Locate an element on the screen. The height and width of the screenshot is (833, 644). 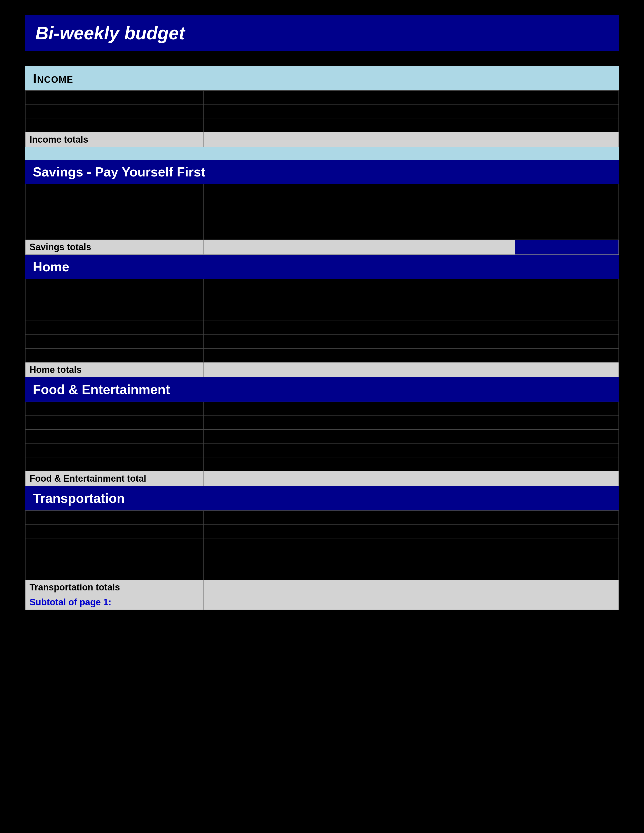
food-row-3-label is located at coordinates (114, 436).